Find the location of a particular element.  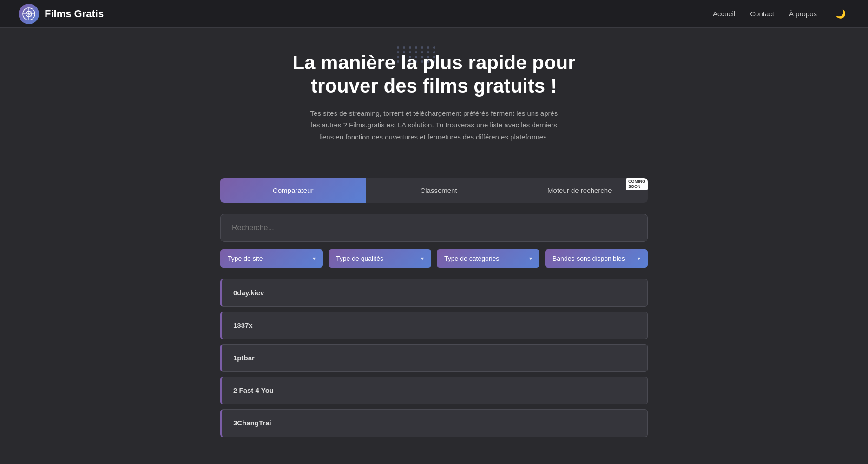

table-row: 1ptbar is located at coordinates (434, 358).